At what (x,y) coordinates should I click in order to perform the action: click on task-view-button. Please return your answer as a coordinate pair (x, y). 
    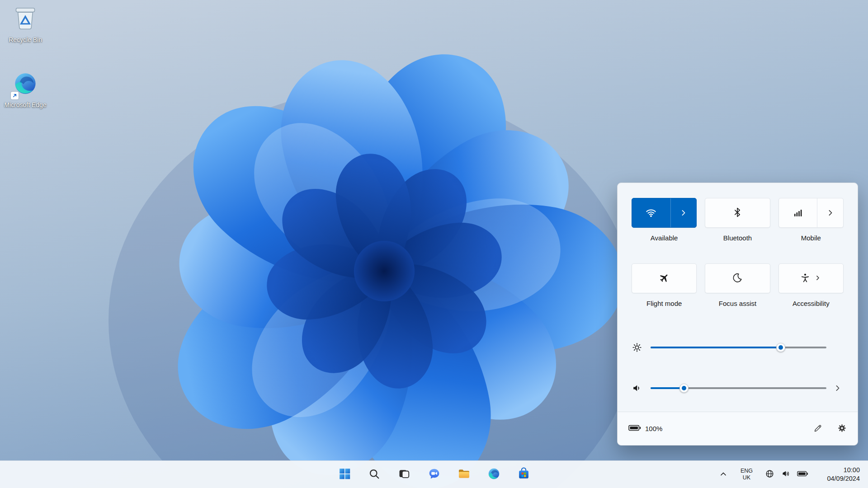
    Looking at the image, I should click on (404, 474).